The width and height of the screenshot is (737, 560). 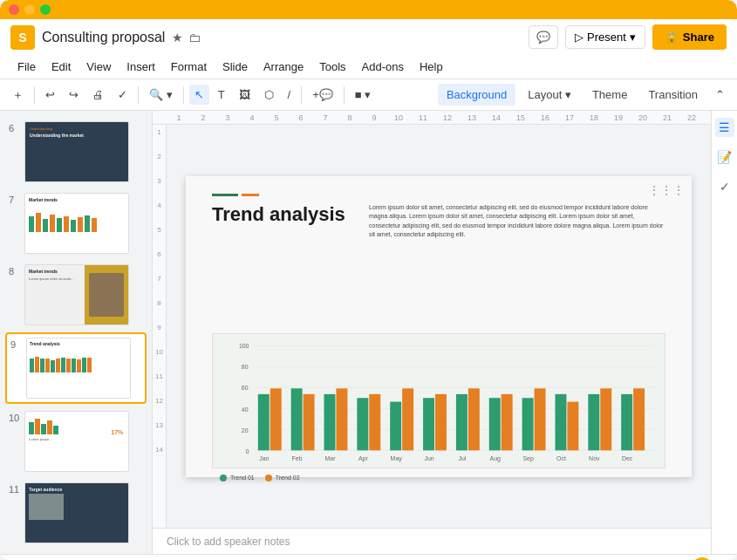 I want to click on maximize-button, so click(x=45, y=10).